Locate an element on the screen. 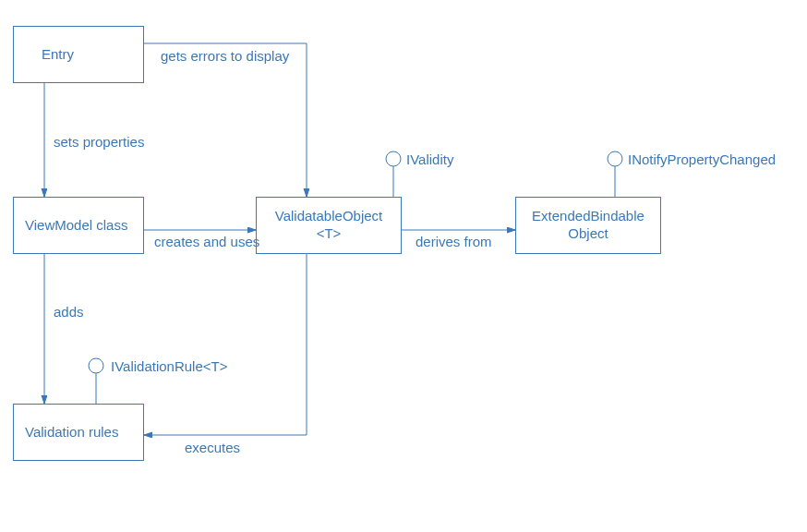  edge-executes is located at coordinates (225, 345).